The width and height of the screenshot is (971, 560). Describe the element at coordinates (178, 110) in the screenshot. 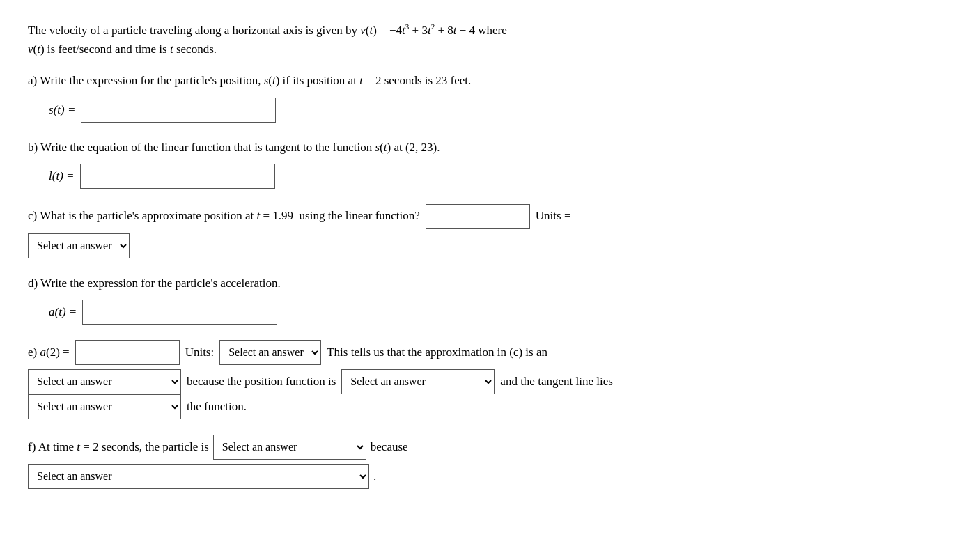

I see `part-a-input` at that location.